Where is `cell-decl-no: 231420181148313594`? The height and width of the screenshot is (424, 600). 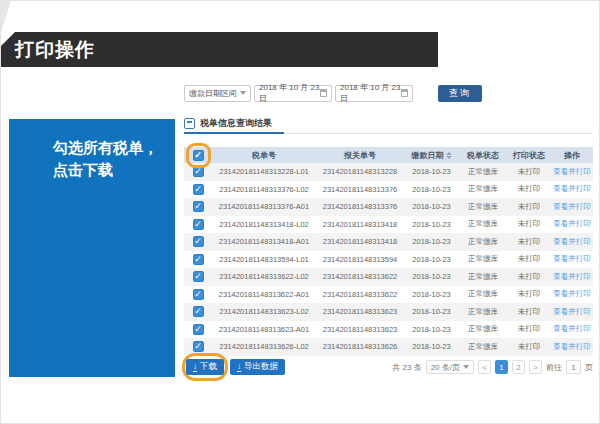 cell-decl-no: 231420181148313594 is located at coordinates (360, 260).